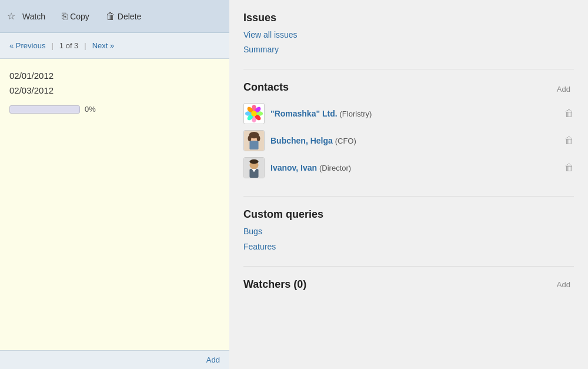  Describe the element at coordinates (115, 91) in the screenshot. I see `due-date: 02/03/2012` at that location.